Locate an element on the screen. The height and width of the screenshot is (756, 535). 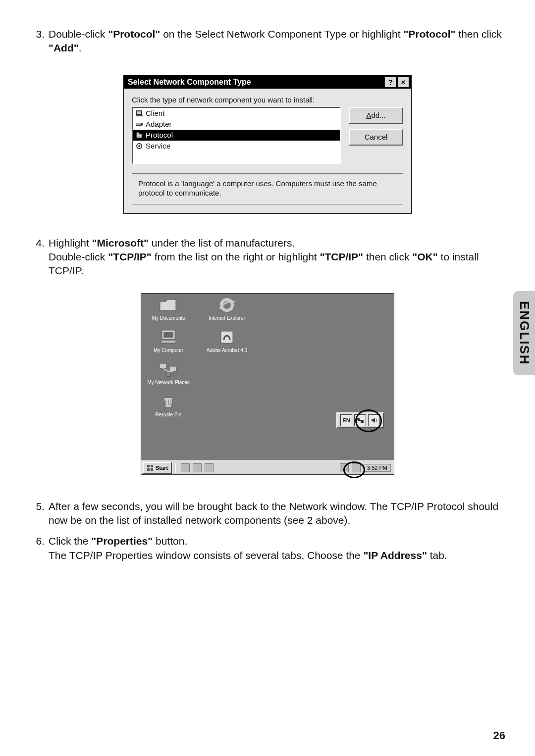
step-6: 6. Click the "Properties" button. The TC… is located at coordinates (268, 549).